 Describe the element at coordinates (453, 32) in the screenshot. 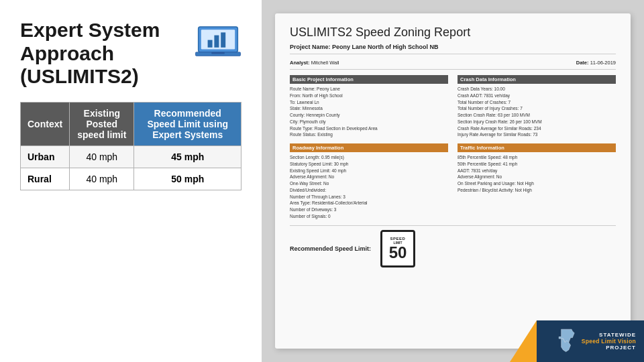

I see `report-title: USLIMITS2 Speed Zoning Report` at that location.